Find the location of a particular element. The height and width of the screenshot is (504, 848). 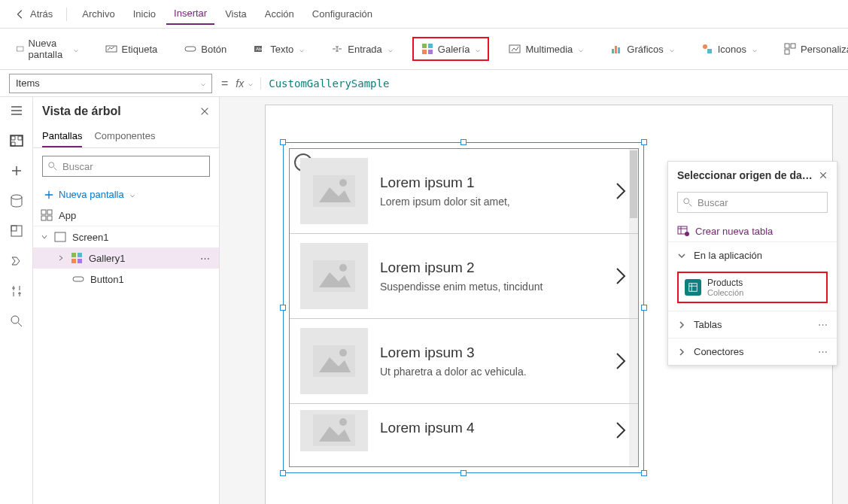

property-label: Items is located at coordinates (28, 83).